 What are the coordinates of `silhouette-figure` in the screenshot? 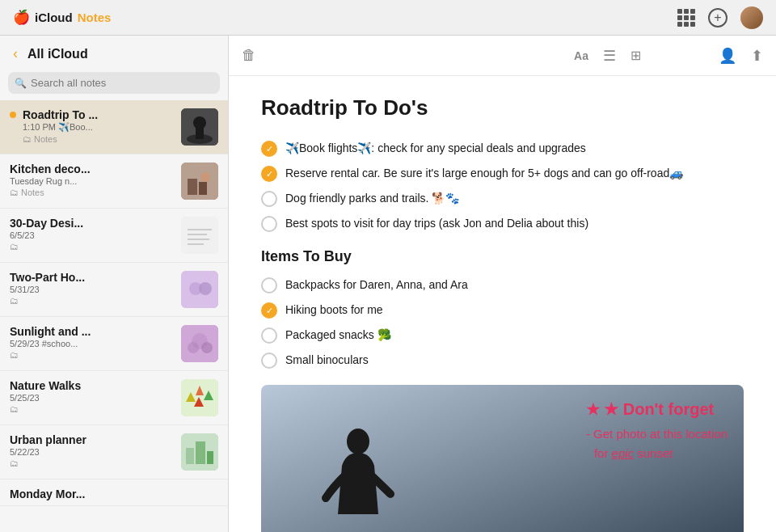 It's located at (358, 475).